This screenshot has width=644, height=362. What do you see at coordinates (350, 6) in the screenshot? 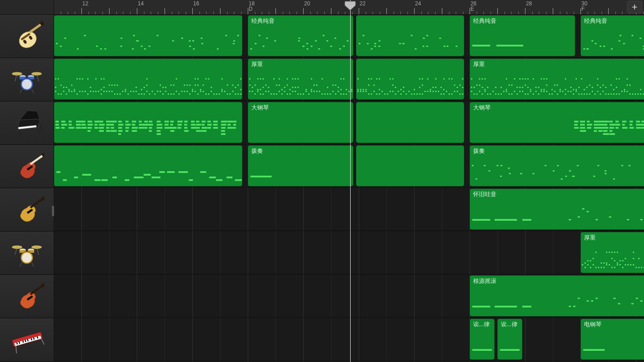
I see `playhead` at bounding box center [350, 6].